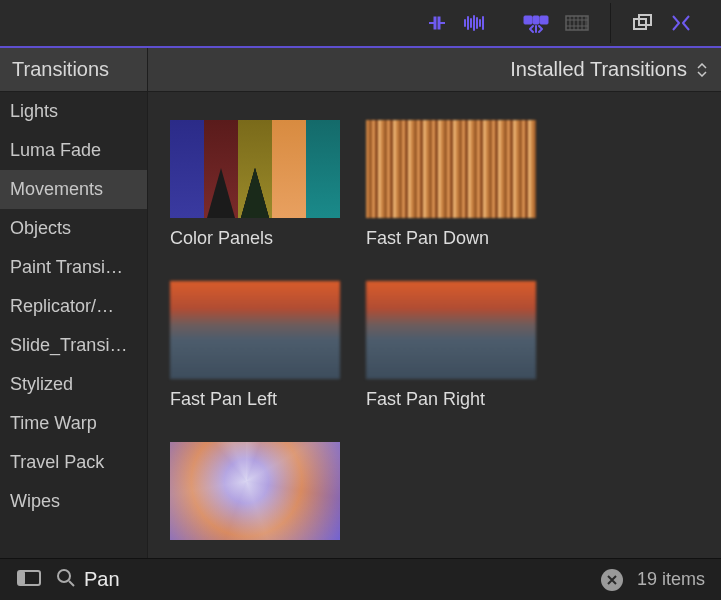 The height and width of the screenshot is (600, 721). Describe the element at coordinates (74, 112) in the screenshot. I see `sidebar-item: Lights` at that location.